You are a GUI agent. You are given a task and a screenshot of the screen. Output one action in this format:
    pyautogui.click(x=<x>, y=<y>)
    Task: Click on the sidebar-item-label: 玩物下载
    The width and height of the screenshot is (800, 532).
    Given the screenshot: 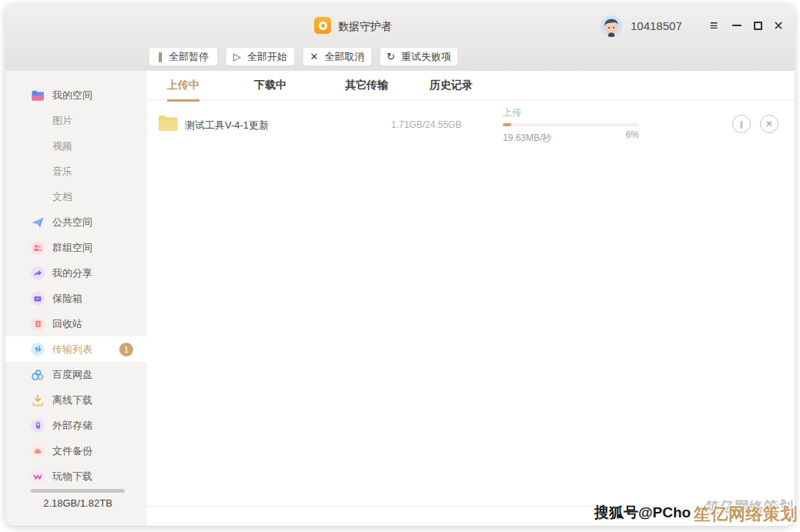 What is the action you would take?
    pyautogui.click(x=72, y=477)
    